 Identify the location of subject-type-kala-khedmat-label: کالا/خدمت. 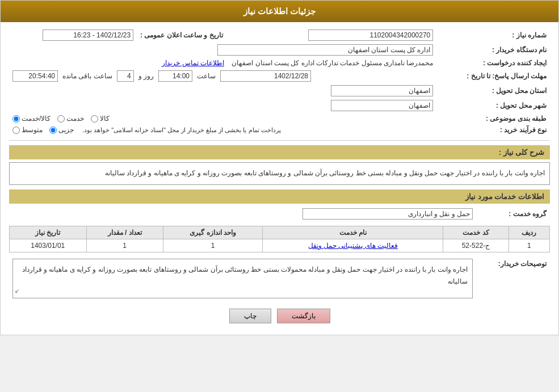
(36, 119).